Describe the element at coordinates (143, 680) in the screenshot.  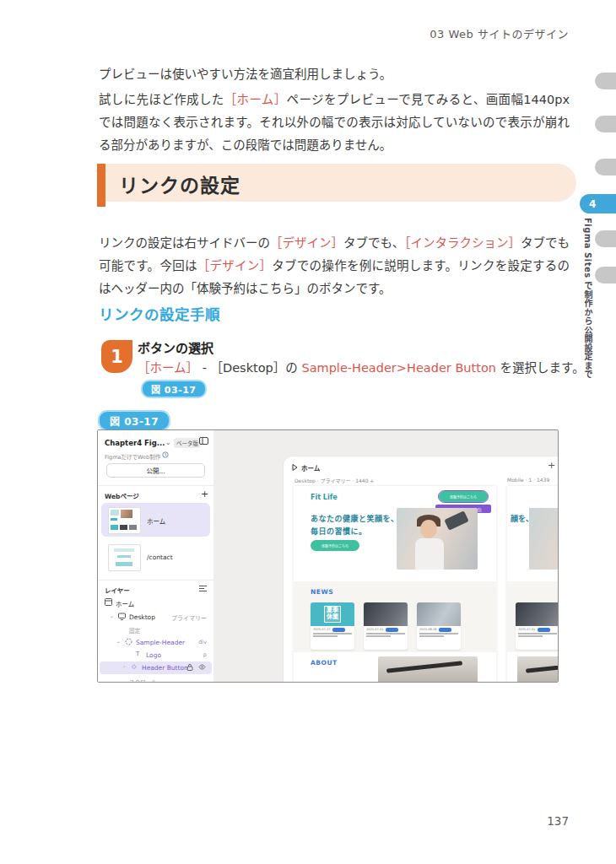
I see `layer-name: スクロール` at that location.